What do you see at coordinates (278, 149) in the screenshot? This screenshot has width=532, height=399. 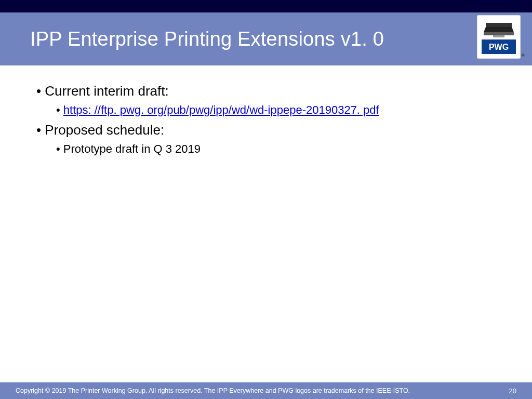 I see `bullet-prototype-draft: Prototype draft in Q 3 2019` at bounding box center [278, 149].